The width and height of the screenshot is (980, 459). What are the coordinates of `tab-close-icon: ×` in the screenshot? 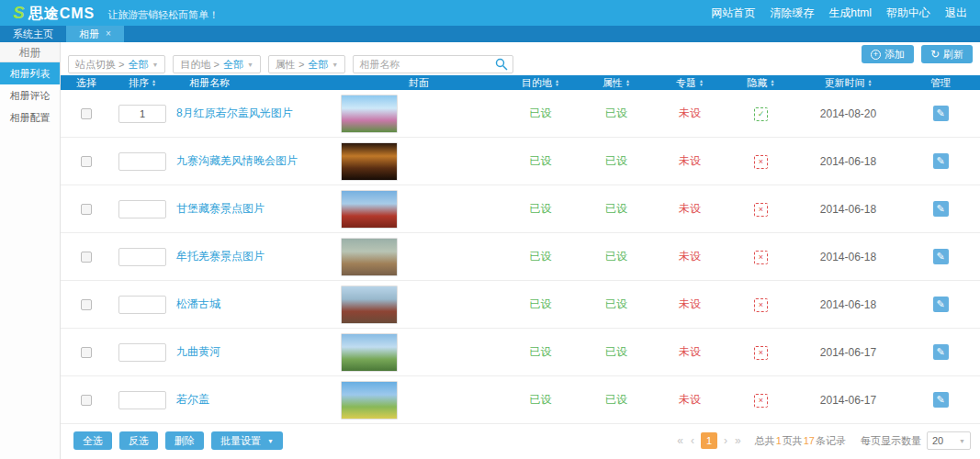 It's located at (108, 34).